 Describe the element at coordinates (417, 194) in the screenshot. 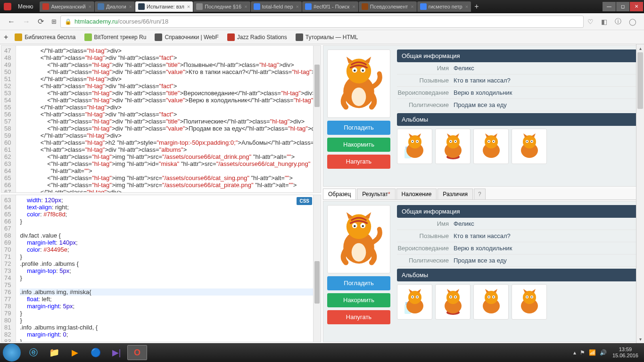

I see `tab-overlay: Наложение` at that location.